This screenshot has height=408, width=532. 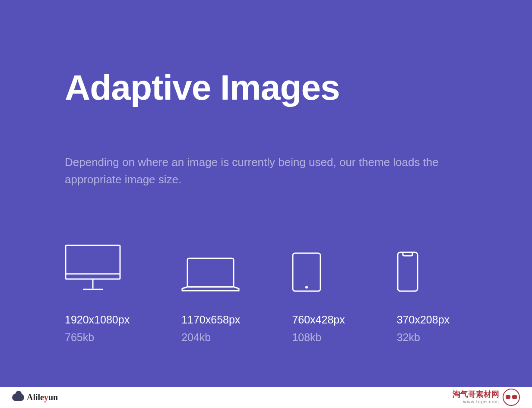 What do you see at coordinates (266, 398) in the screenshot?
I see `footer-bar: Alileyun 淘气哥素材网 www.tqge.com` at bounding box center [266, 398].